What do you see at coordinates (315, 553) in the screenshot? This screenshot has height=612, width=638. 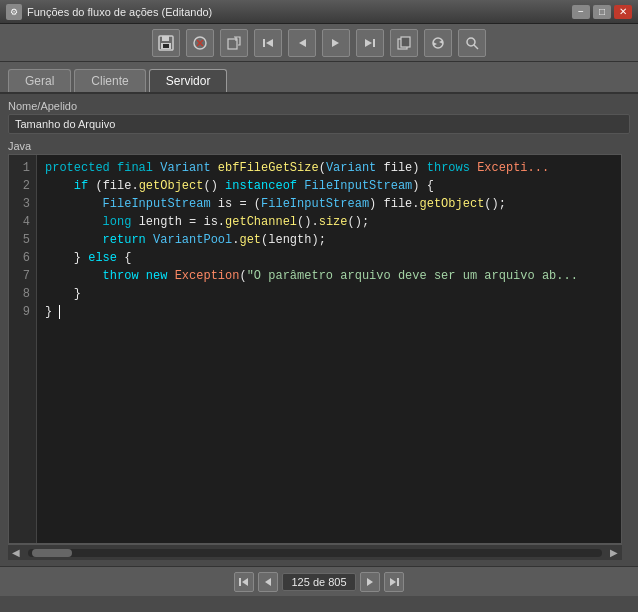 I see `h-scroll-track` at bounding box center [315, 553].